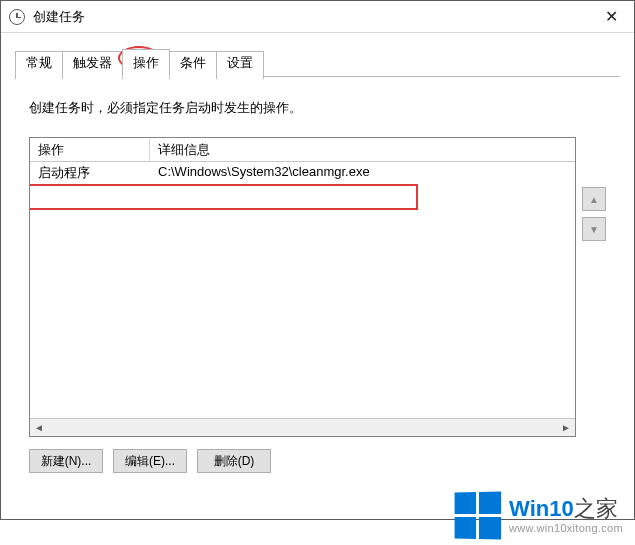  What do you see at coordinates (594, 229) in the screenshot?
I see `move-down-button: ▼` at bounding box center [594, 229].